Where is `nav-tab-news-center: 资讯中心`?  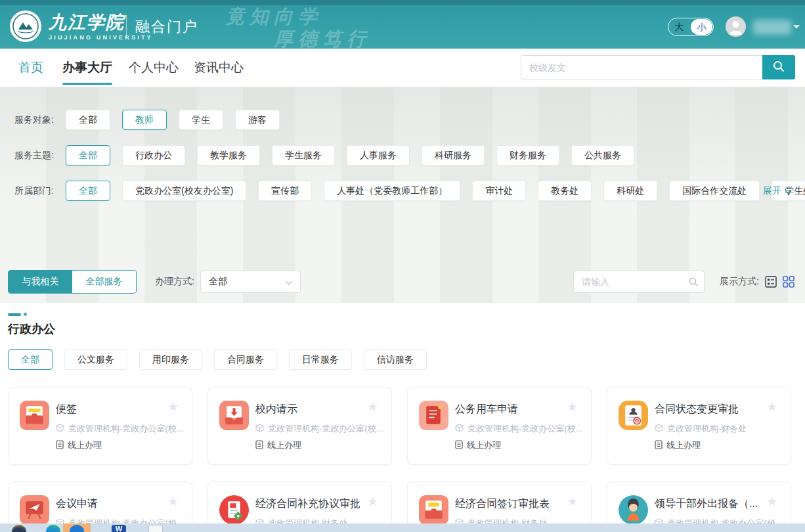
nav-tab-news-center: 资讯中心 is located at coordinates (219, 68).